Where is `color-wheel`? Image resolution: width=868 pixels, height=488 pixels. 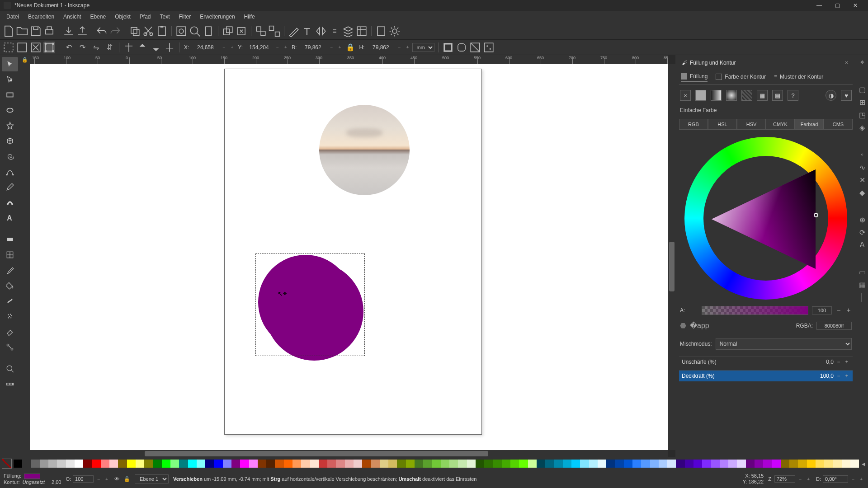
color-wheel is located at coordinates (766, 218).